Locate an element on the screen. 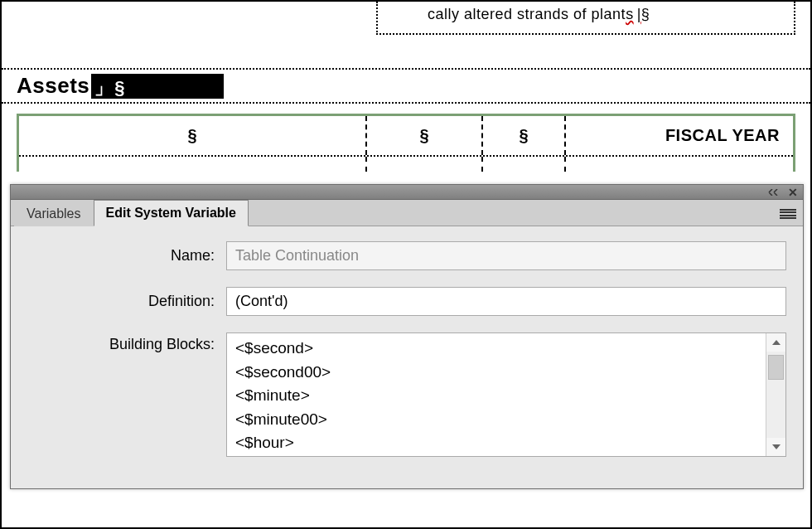 The width and height of the screenshot is (812, 529). panel-titlebar: ✕ is located at coordinates (407, 192).